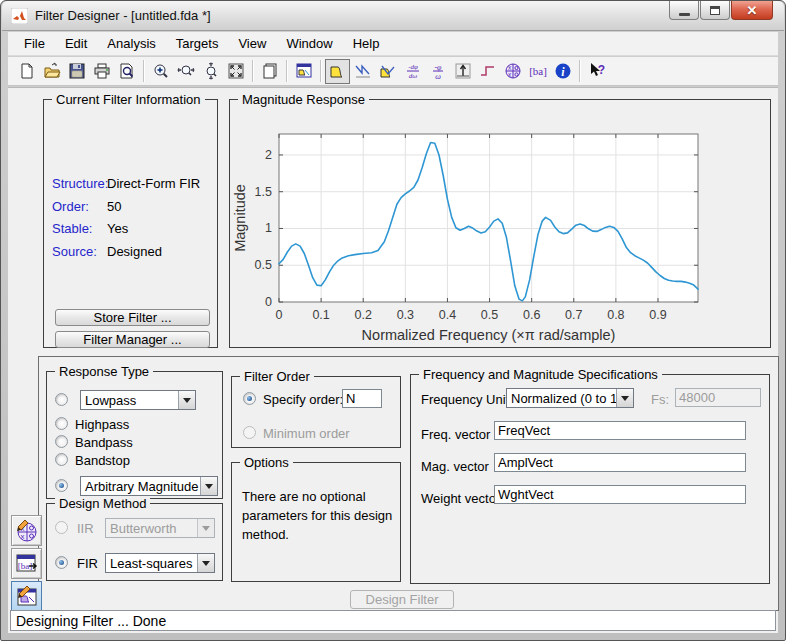 Image resolution: width=786 pixels, height=641 pixels. What do you see at coordinates (320, 315) in the screenshot?
I see `svg-text: 0.1` at bounding box center [320, 315].